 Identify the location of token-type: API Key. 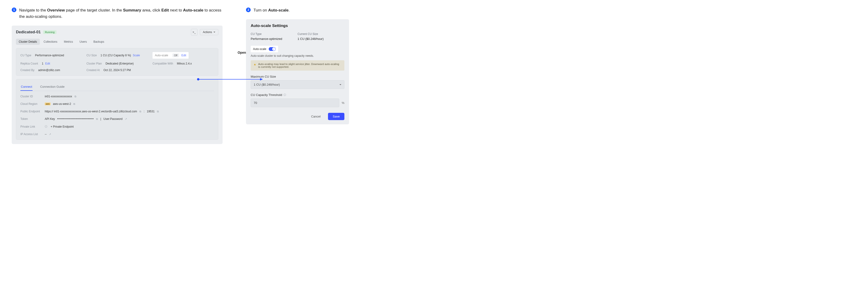
(50, 119).